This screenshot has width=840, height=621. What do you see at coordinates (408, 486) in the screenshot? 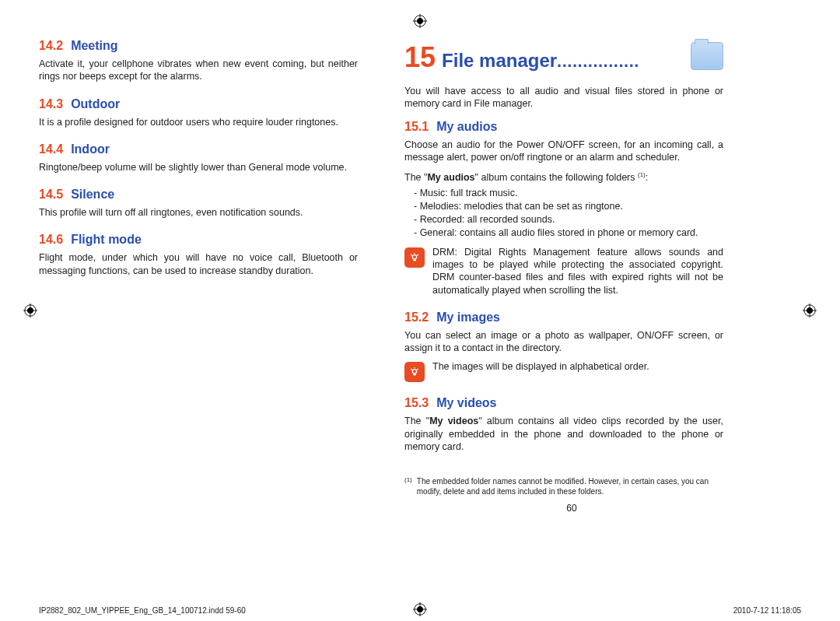
I see `footnote-marker: (1)` at bounding box center [408, 486].